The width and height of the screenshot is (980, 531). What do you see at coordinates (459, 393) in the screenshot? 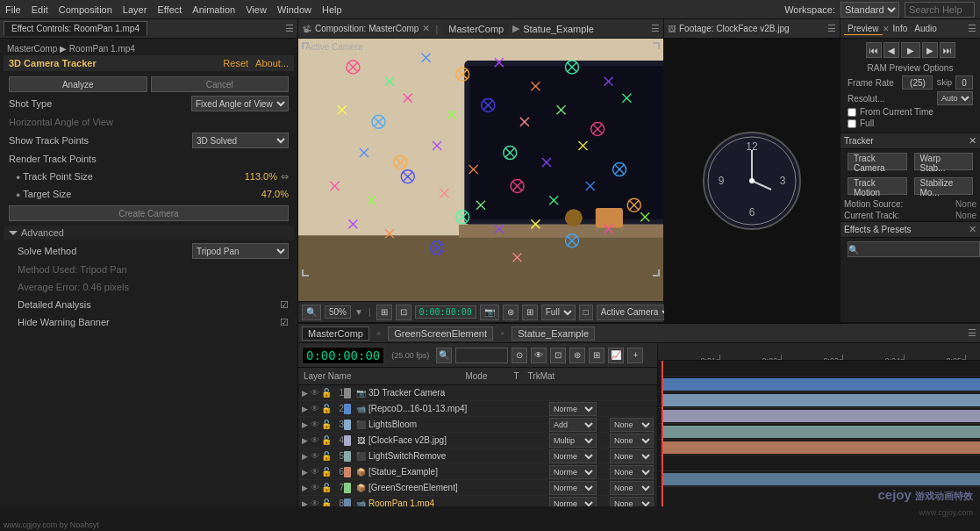
I see `layer-name: 3D Tracker Camera` at bounding box center [459, 393].